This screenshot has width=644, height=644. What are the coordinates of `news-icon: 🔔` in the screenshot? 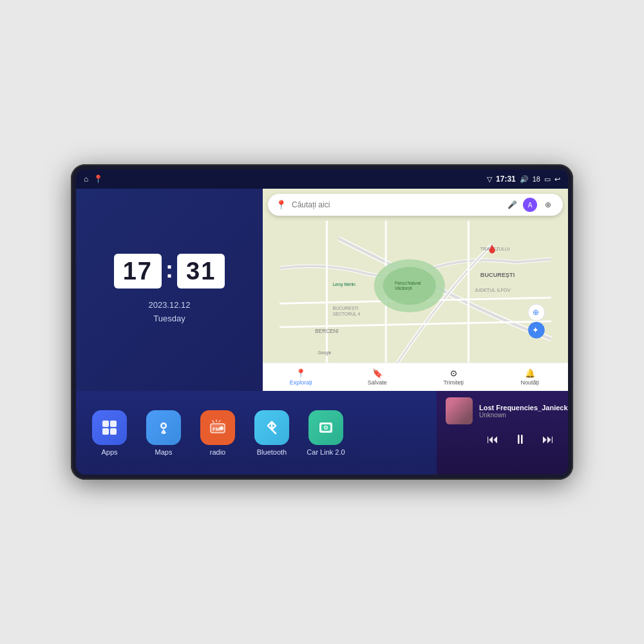 It's located at (530, 374).